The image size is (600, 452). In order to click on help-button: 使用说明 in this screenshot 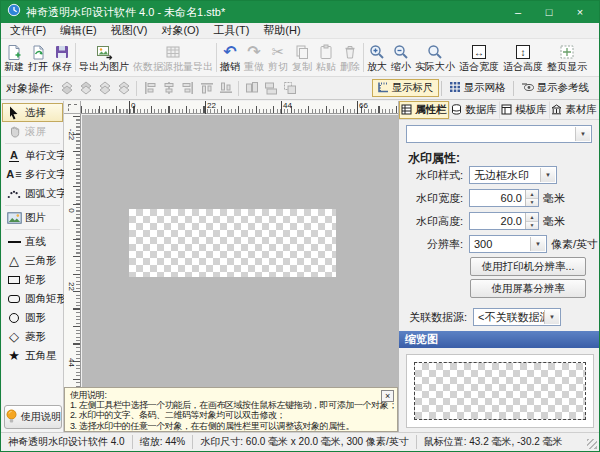, I will do `click(33, 417)`.